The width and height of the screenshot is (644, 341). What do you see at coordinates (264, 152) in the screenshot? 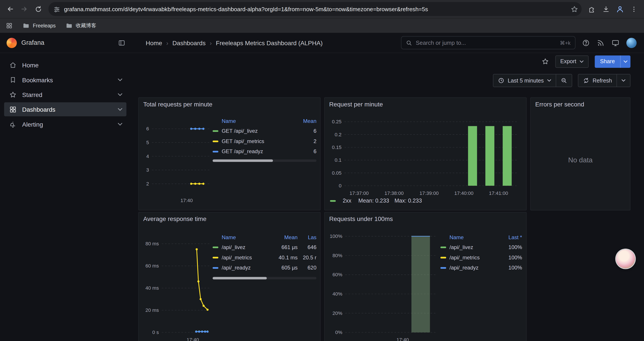
I see `legend-row: GET /api/_readyz 6` at bounding box center [264, 152].